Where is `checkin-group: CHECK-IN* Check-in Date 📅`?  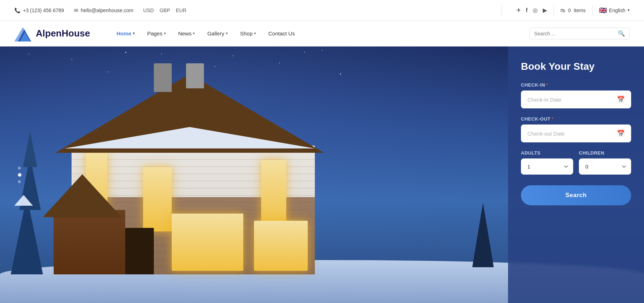 checkin-group: CHECK-IN* Check-in Date 📅 is located at coordinates (576, 95).